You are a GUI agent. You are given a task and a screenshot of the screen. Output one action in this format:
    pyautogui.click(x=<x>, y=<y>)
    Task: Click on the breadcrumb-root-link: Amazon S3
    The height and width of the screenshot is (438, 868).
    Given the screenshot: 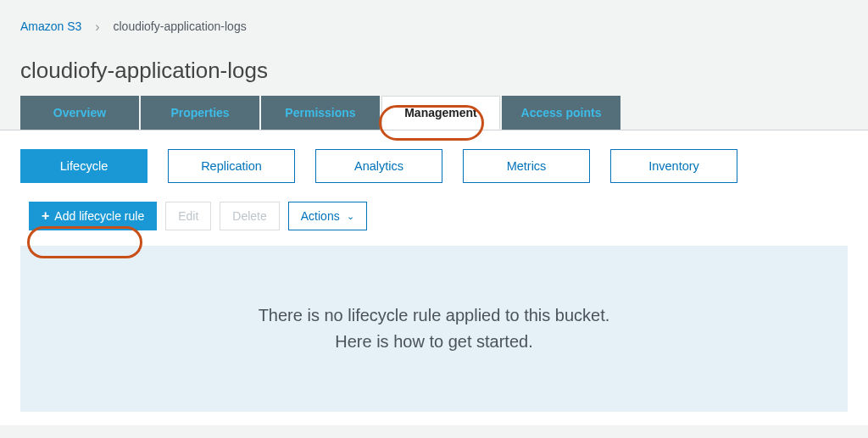 What is the action you would take?
    pyautogui.click(x=51, y=26)
    